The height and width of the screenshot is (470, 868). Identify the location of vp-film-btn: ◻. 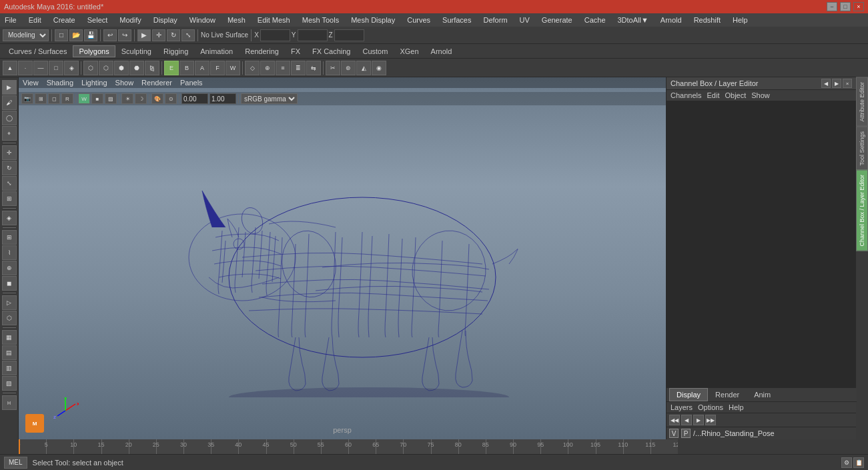
(54, 99).